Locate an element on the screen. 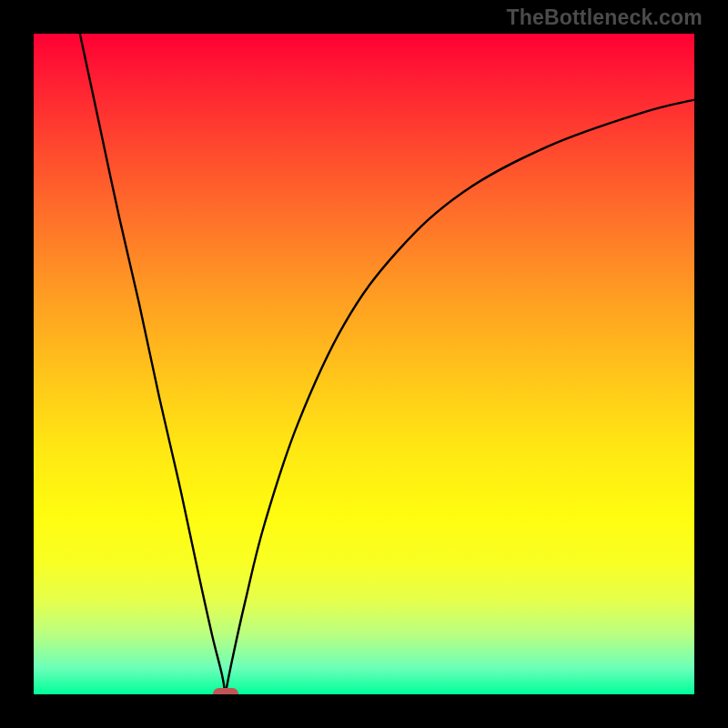 This screenshot has width=728, height=728. optimum-marker is located at coordinates (226, 692).